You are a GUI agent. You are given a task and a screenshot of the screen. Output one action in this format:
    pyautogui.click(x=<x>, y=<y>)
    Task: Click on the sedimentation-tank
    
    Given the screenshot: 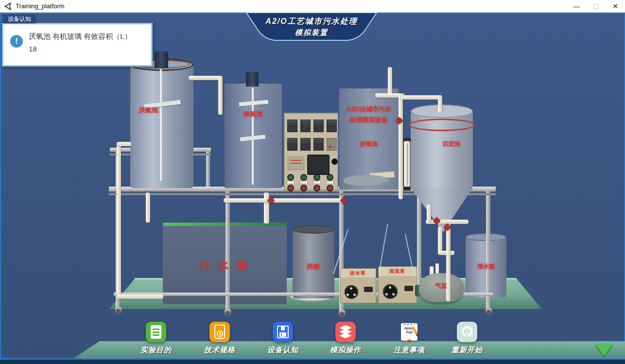 What is the action you would take?
    pyautogui.click(x=442, y=150)
    